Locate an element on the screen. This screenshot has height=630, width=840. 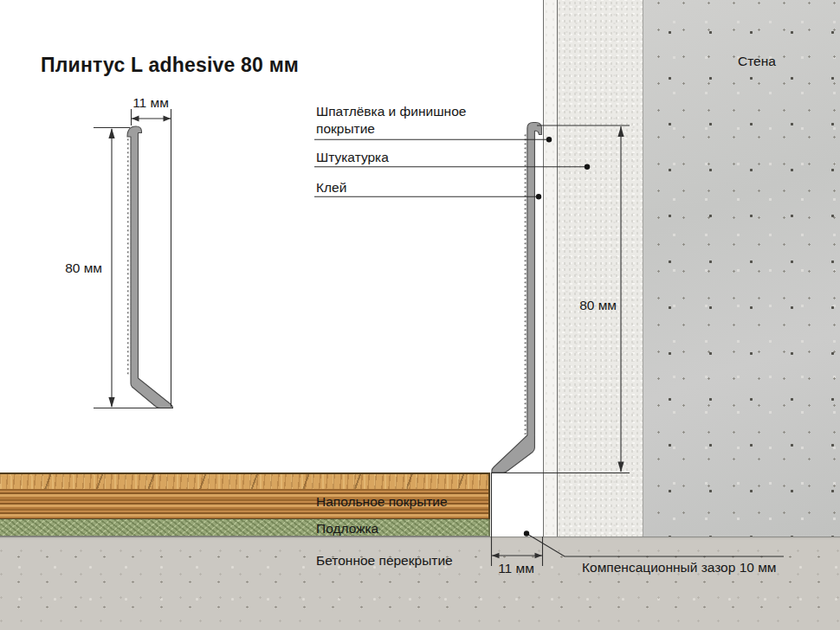
installed-profile-serrated-edge is located at coordinates (527, 284).